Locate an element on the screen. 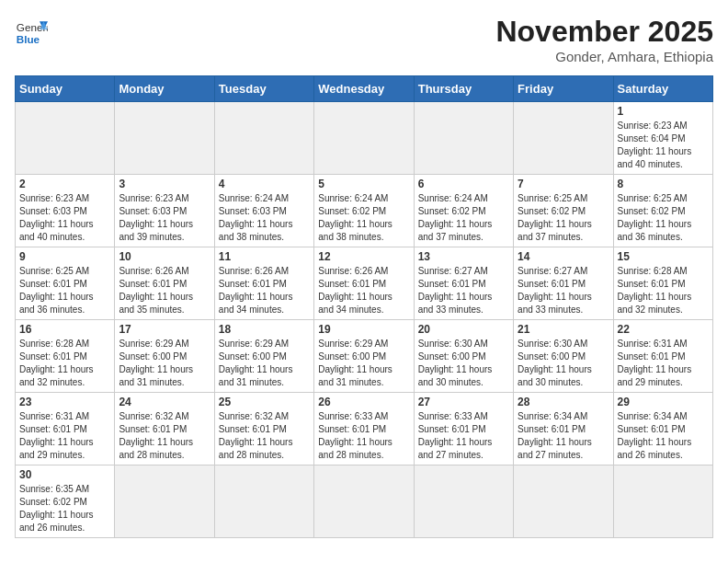 The width and height of the screenshot is (728, 563). calendar-day-cell: 11Sunrise: 6:26 AM Sunset: 6:01 PM Dayli… is located at coordinates (264, 283).